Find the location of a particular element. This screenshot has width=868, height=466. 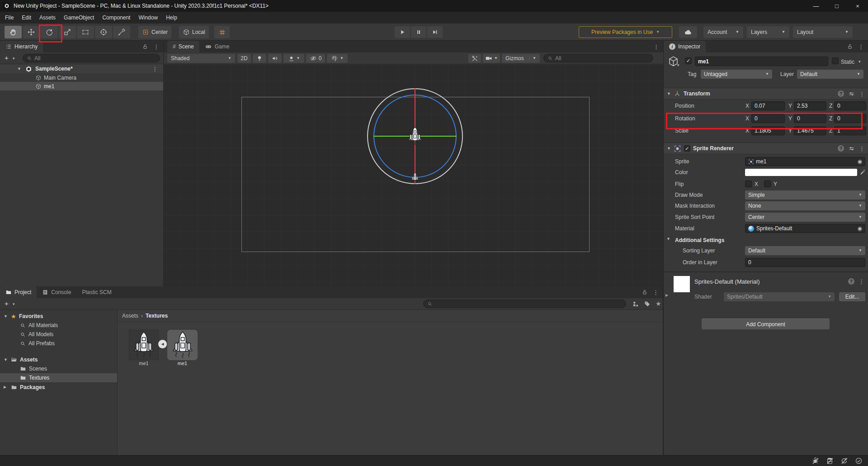

search-by-label-icon is located at coordinates (647, 304).